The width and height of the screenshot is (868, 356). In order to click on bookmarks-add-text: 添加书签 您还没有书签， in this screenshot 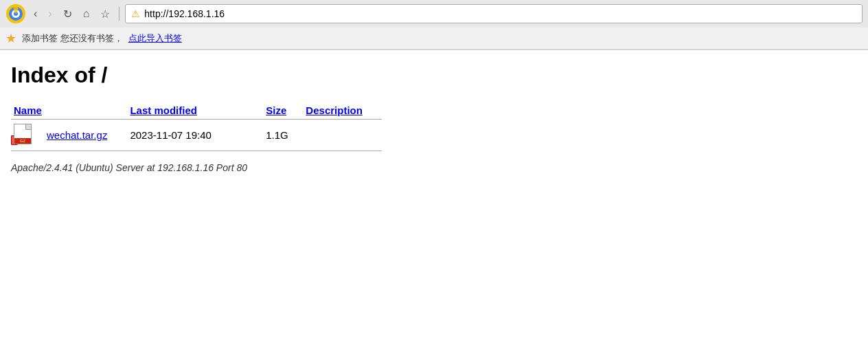, I will do `click(73, 38)`.